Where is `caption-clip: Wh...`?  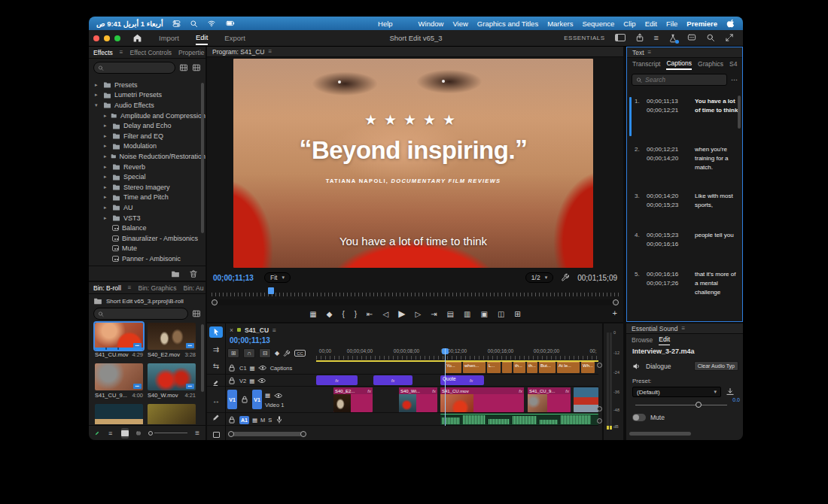 caption-clip: Wh... is located at coordinates (588, 367).